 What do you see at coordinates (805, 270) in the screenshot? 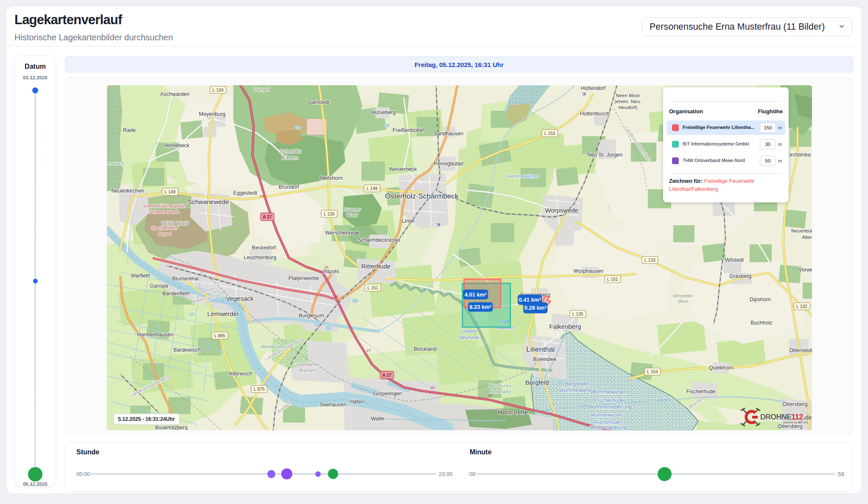
I see `svg-text: Vorwer` at bounding box center [805, 270].